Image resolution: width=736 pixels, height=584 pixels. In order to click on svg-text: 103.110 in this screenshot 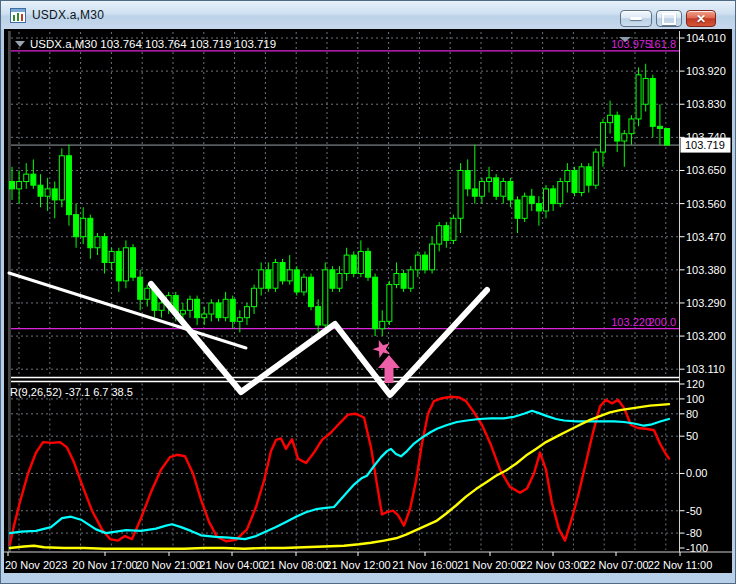, I will do `click(706, 369)`.